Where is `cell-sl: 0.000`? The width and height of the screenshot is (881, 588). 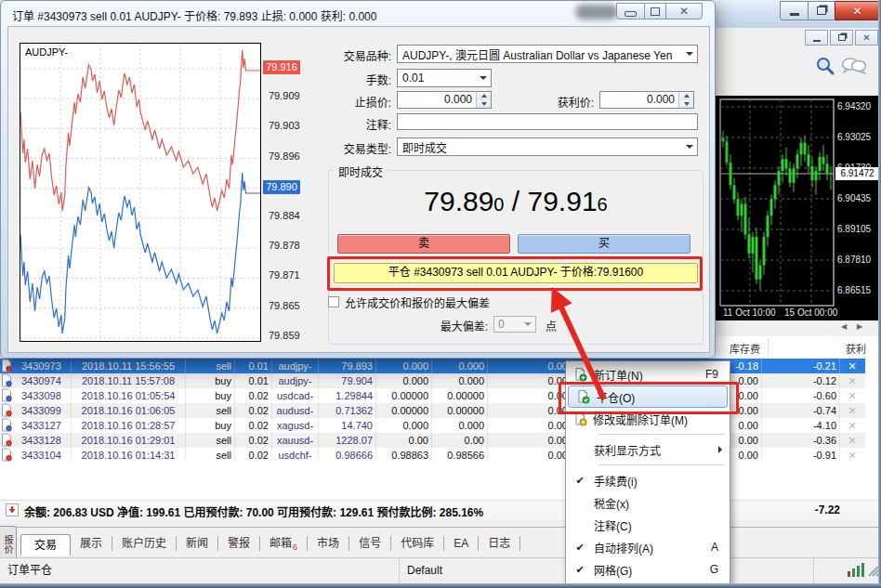 cell-sl: 0.000 is located at coordinates (404, 425).